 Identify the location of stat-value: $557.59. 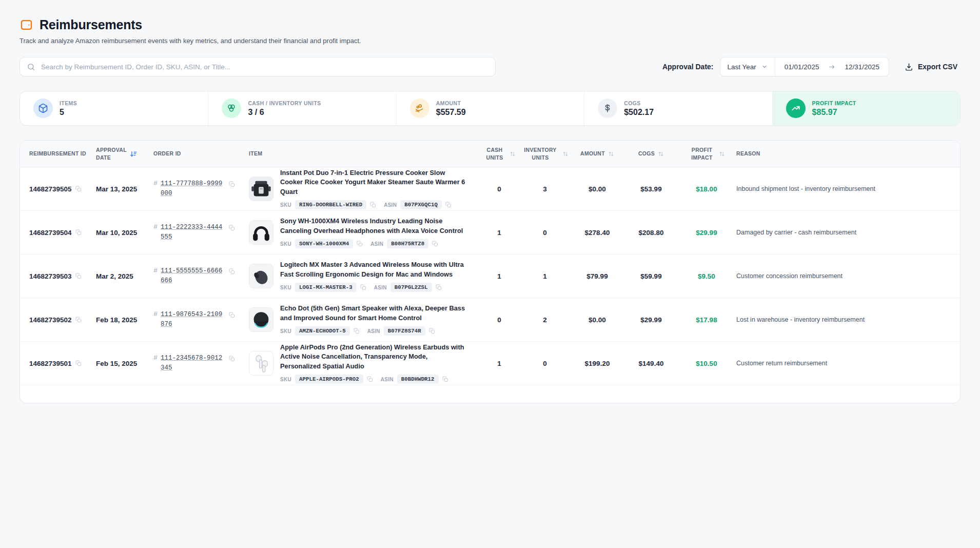
(451, 112).